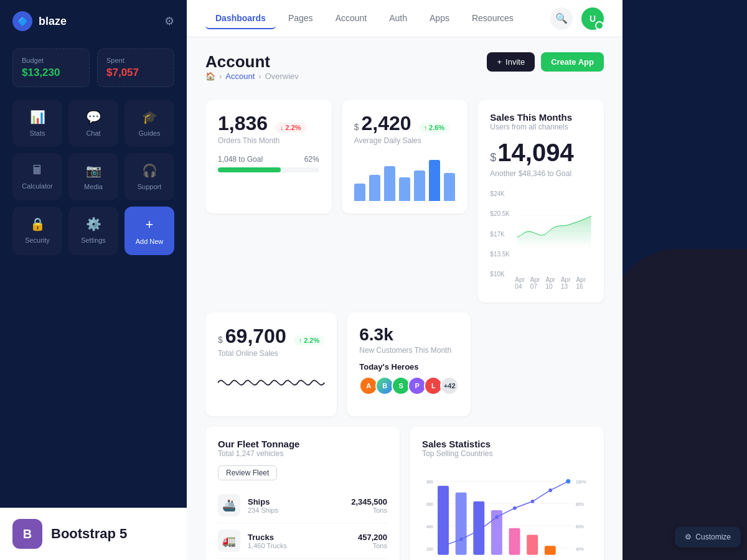 This screenshot has height=560, width=747. Describe the element at coordinates (449, 386) in the screenshot. I see `hero-count: +42` at that location.